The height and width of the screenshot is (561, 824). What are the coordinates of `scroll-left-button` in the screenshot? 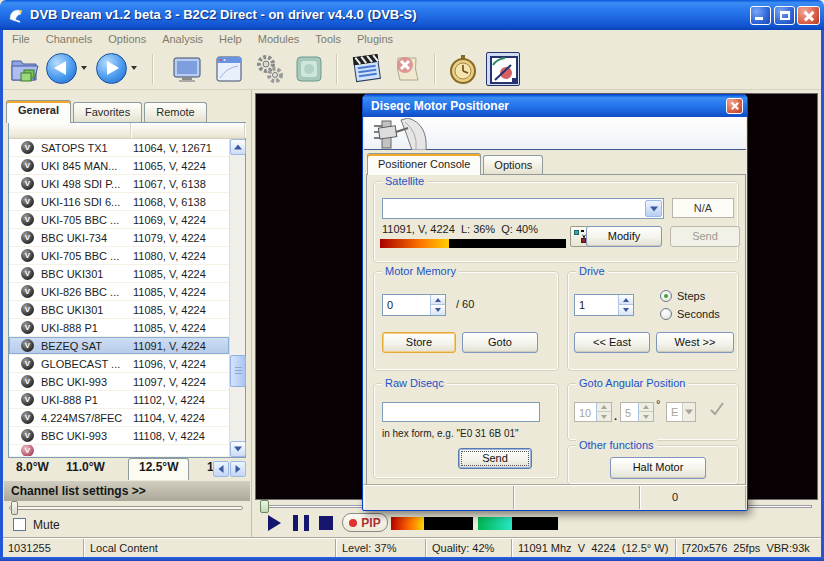 It's located at (221, 469).